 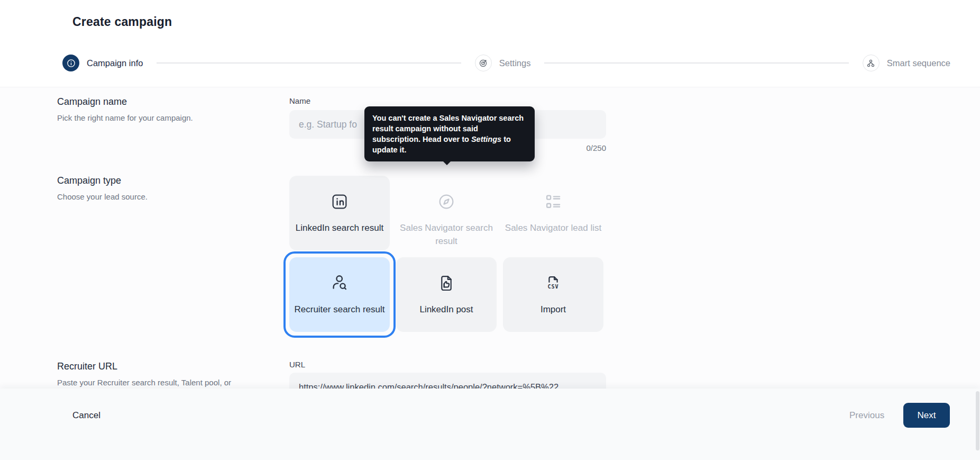 What do you see at coordinates (446, 294) in the screenshot?
I see `tile-linkedin-post: LinkedIn post` at bounding box center [446, 294].